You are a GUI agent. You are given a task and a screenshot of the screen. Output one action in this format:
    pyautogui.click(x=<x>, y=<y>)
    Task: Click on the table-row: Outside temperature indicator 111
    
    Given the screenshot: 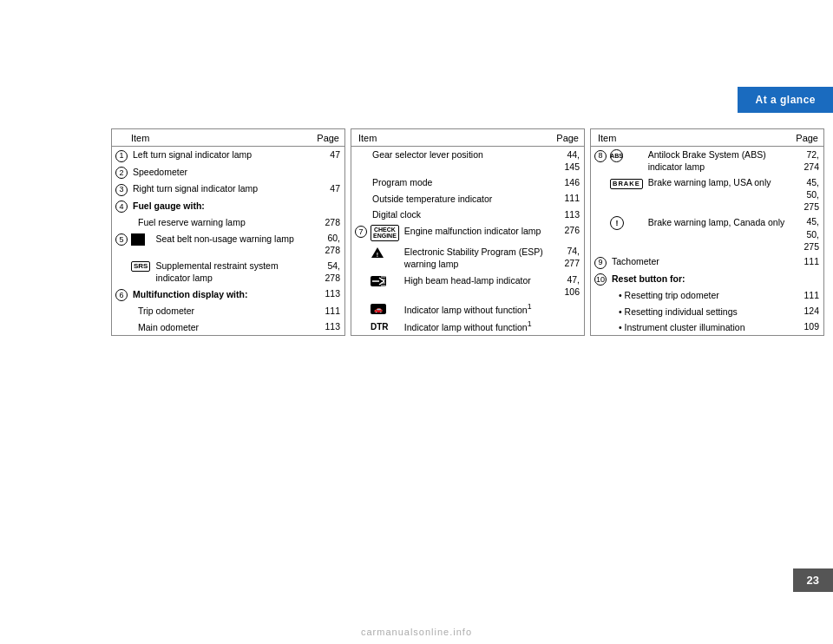 What is the action you would take?
    pyautogui.click(x=469, y=200)
    